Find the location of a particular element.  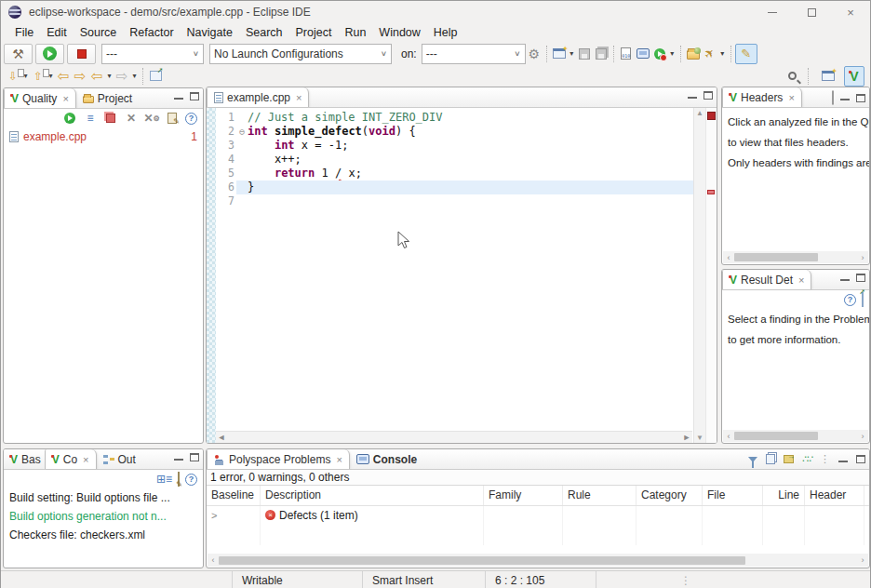

previous-annotation-icon: ⇧ is located at coordinates (38, 76).